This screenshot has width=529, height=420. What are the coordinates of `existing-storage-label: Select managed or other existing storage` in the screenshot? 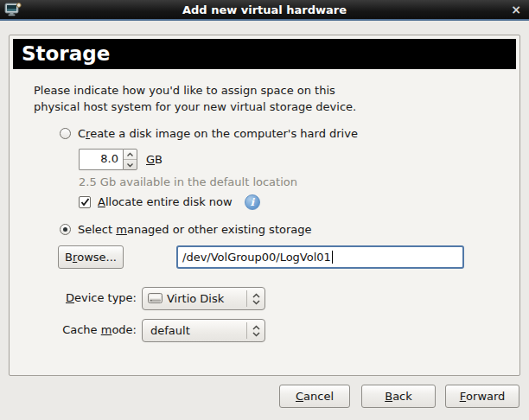 It's located at (195, 230).